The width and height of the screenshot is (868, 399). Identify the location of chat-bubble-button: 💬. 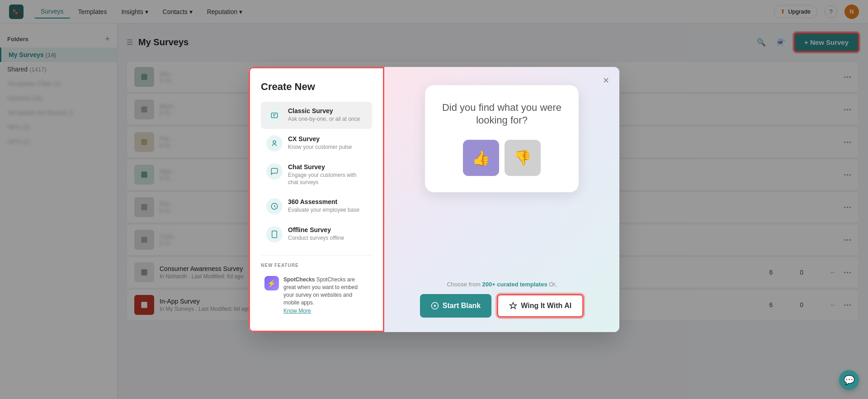
(849, 380).